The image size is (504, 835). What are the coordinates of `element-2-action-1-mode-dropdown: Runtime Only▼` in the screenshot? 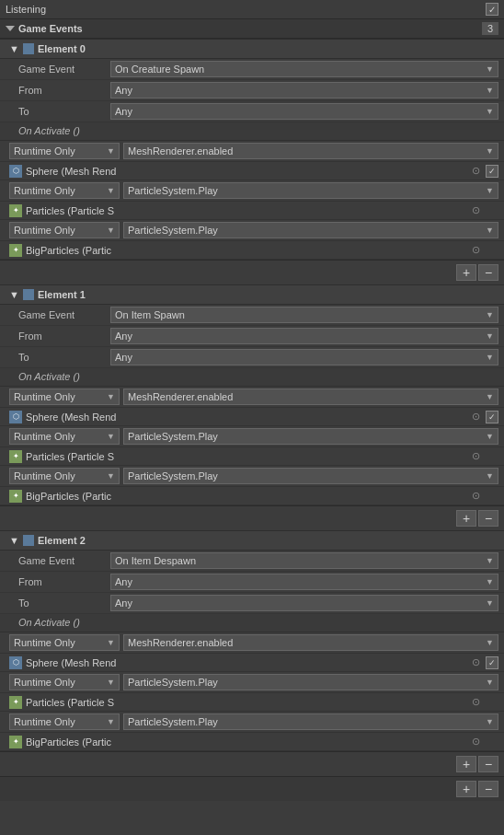 It's located at (64, 682).